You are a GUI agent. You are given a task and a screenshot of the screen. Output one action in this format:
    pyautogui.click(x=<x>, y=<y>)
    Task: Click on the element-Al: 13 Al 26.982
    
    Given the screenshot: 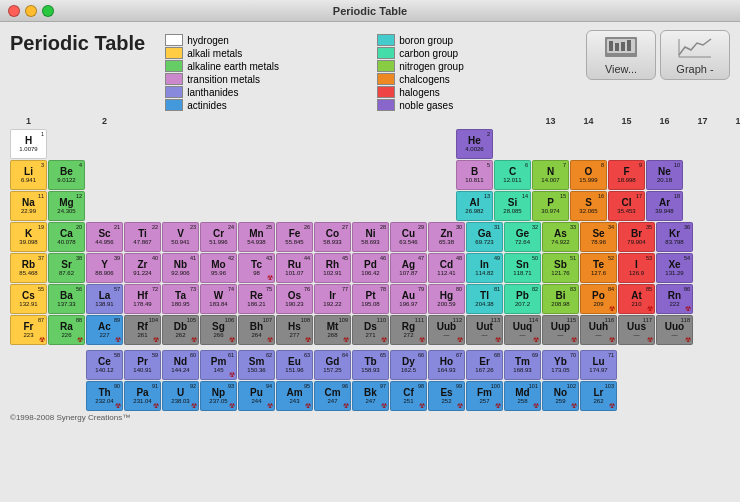 What is the action you would take?
    pyautogui.click(x=474, y=206)
    